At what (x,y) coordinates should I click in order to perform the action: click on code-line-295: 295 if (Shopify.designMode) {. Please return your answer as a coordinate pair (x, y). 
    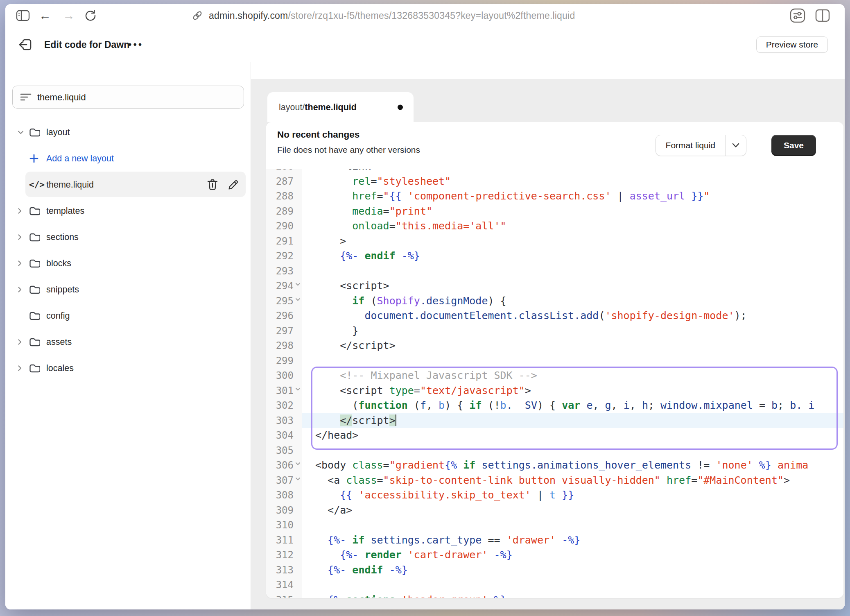
    Looking at the image, I should click on (555, 301).